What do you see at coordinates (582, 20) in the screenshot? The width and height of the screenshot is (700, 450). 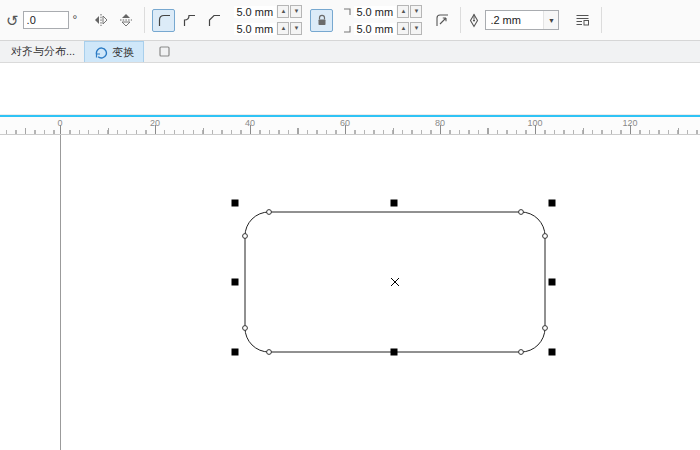 I see `wrap-text-button` at bounding box center [582, 20].